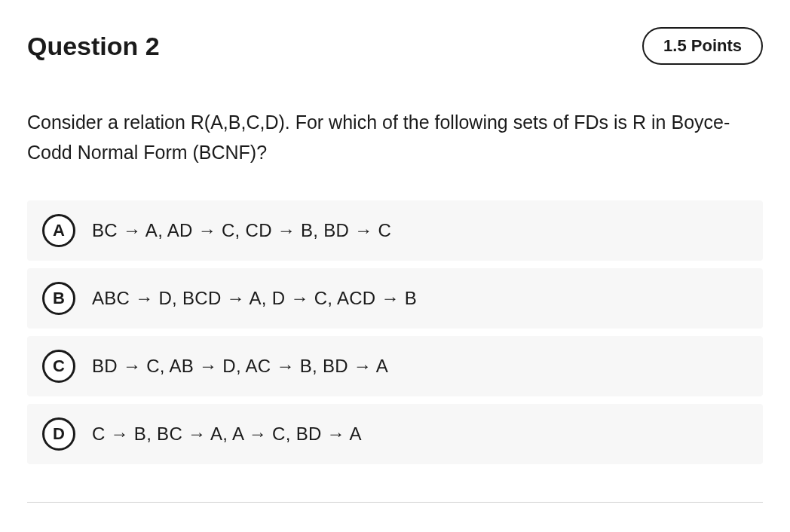 The height and width of the screenshot is (532, 790). I want to click on question-title: Question 2, so click(93, 47).